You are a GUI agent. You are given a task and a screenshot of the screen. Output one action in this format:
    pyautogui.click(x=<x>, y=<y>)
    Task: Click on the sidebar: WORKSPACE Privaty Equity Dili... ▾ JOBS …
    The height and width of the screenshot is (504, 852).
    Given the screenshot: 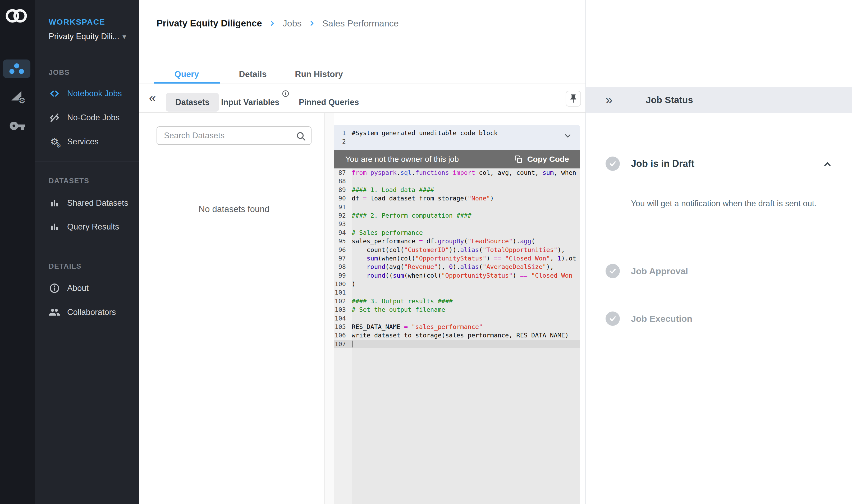 What is the action you would take?
    pyautogui.click(x=87, y=252)
    